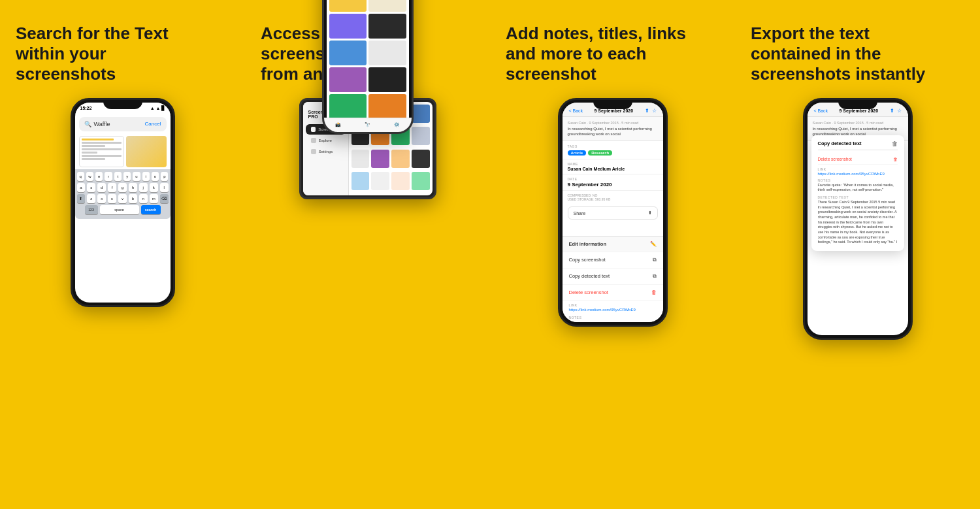 The height and width of the screenshot is (509, 980). What do you see at coordinates (90, 176) in the screenshot?
I see `key-w: w` at bounding box center [90, 176].